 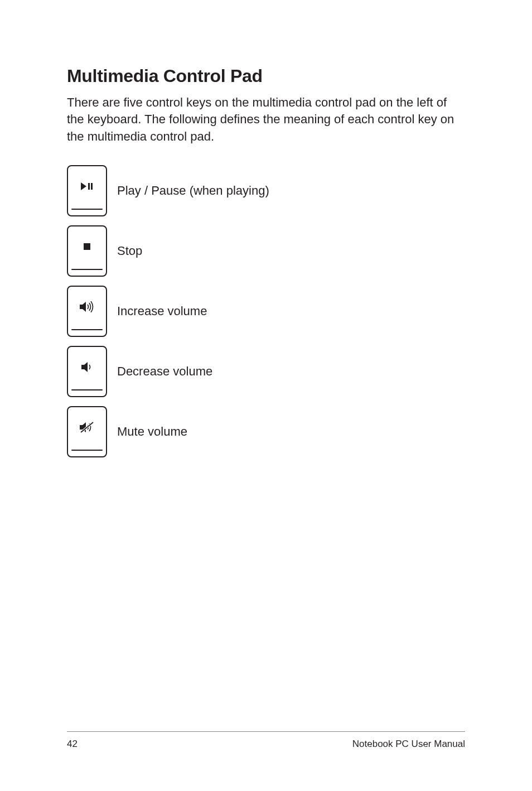 What do you see at coordinates (87, 247) in the screenshot?
I see `stop-icon` at bounding box center [87, 247].